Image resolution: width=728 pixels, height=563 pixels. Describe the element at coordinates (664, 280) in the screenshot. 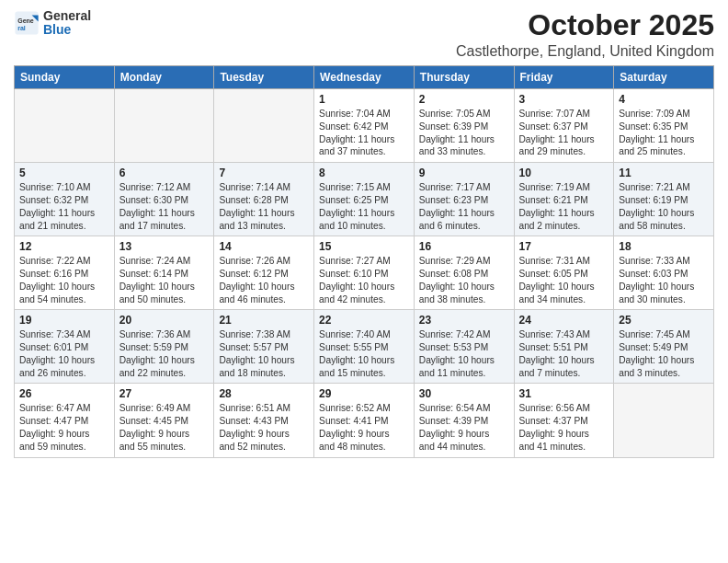

I see `day-info: Sunrise: 7:33 AMSunset: 6:03 PMDaylight:…` at that location.